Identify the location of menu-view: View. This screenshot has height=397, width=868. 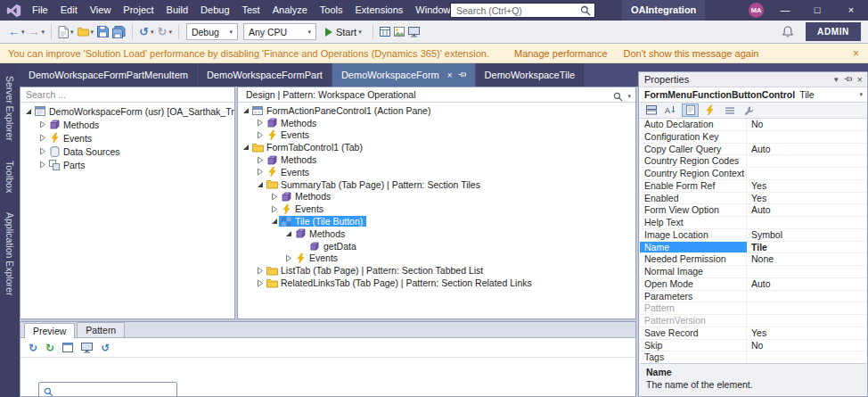
(101, 10).